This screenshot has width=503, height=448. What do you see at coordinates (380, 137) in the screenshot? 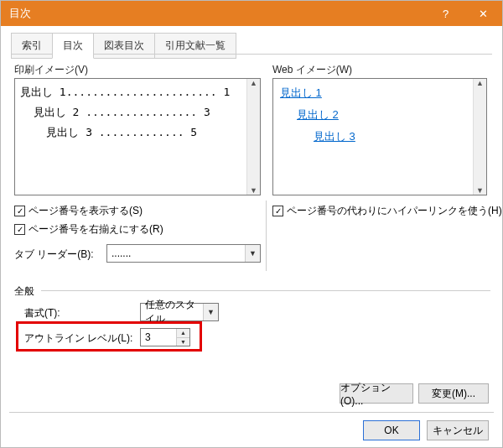
I see `web-preview-panel: 見出し 1 見出し 2 見出し 3` at bounding box center [380, 137].